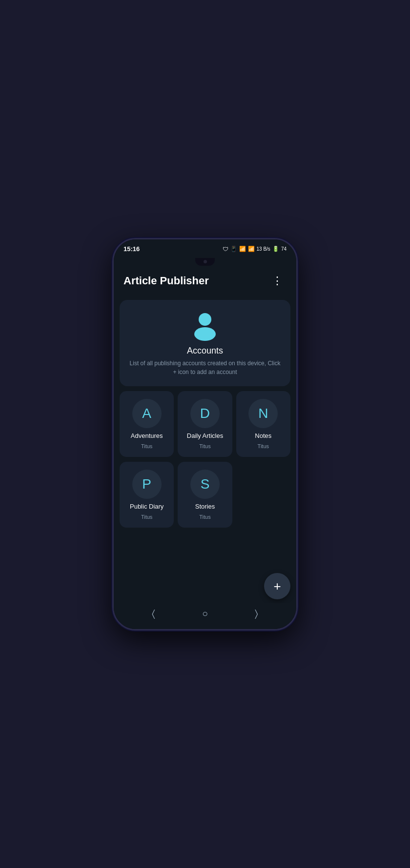 Image resolution: width=410 pixels, height=868 pixels. Describe the element at coordinates (147, 484) in the screenshot. I see `account-avatar-p: P` at that location.